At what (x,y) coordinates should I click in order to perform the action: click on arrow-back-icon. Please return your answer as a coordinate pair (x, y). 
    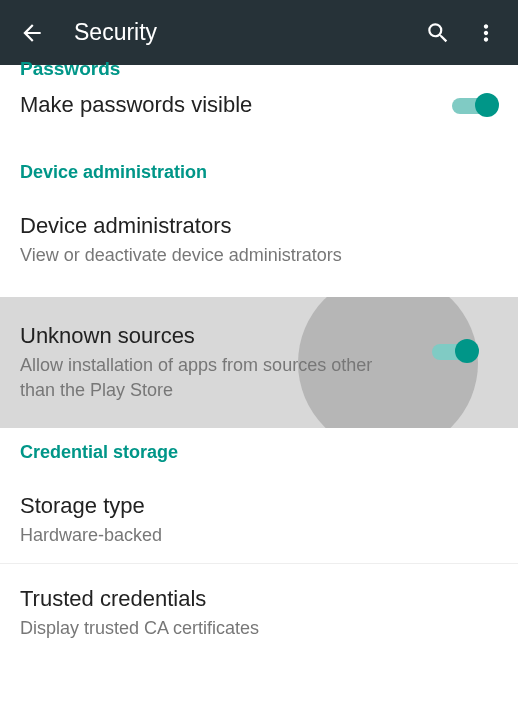
    Looking at the image, I should click on (32, 33).